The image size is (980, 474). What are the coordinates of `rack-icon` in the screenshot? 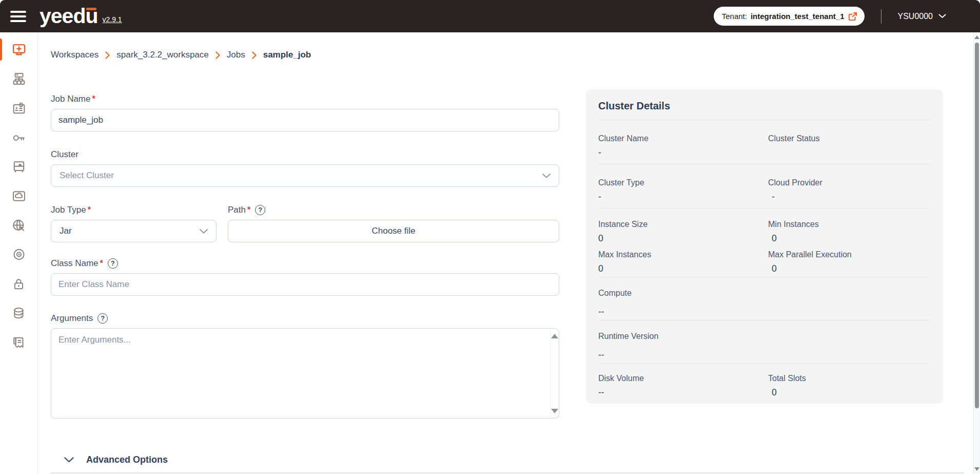 It's located at (19, 167).